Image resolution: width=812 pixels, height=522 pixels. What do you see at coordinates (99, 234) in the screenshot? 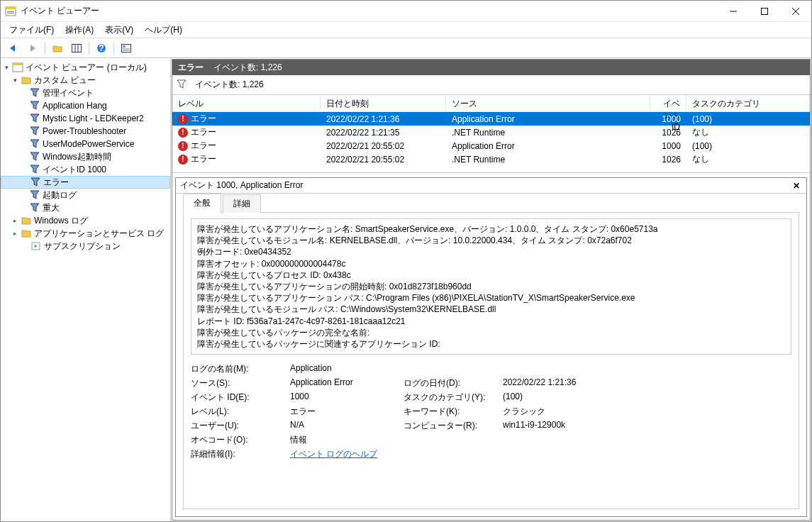
I see `tree-label: アプリケーションとサービス ログ` at bounding box center [99, 234].